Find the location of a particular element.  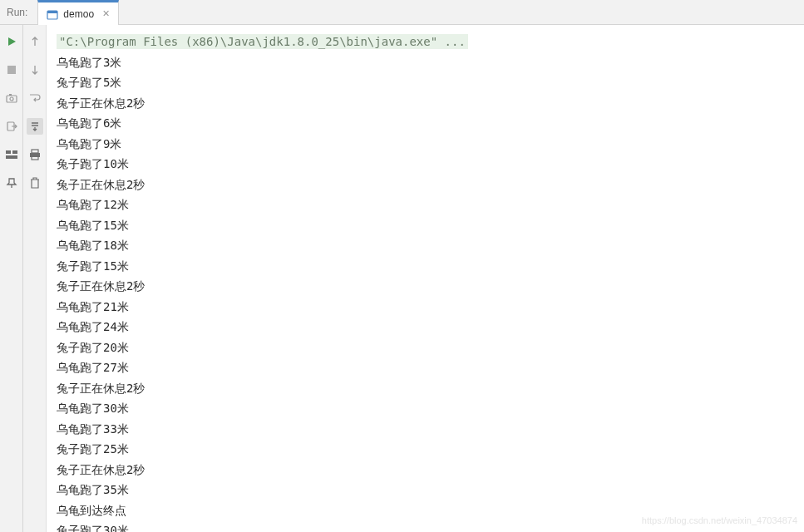

run-label: Run: is located at coordinates (17, 12).